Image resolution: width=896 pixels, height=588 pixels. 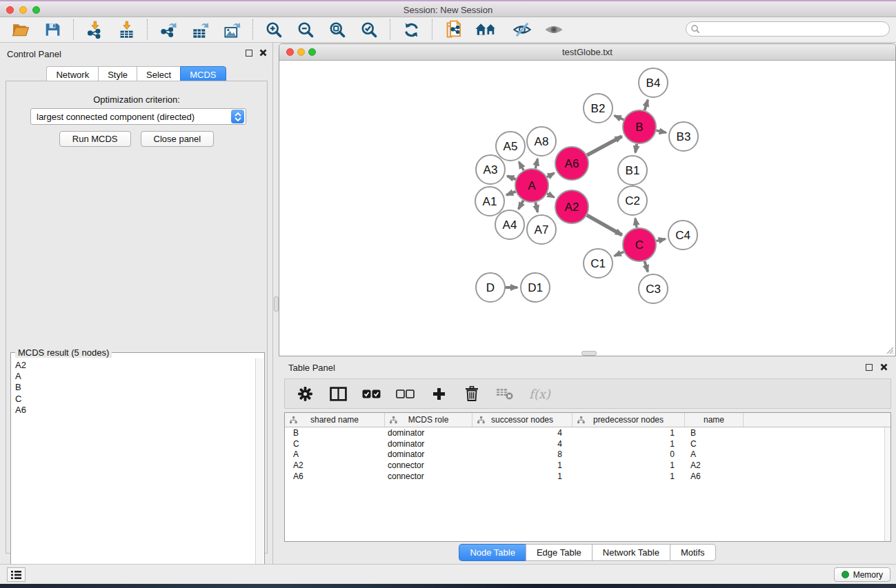 I want to click on column-header-shared-name: shared name, so click(x=335, y=420).